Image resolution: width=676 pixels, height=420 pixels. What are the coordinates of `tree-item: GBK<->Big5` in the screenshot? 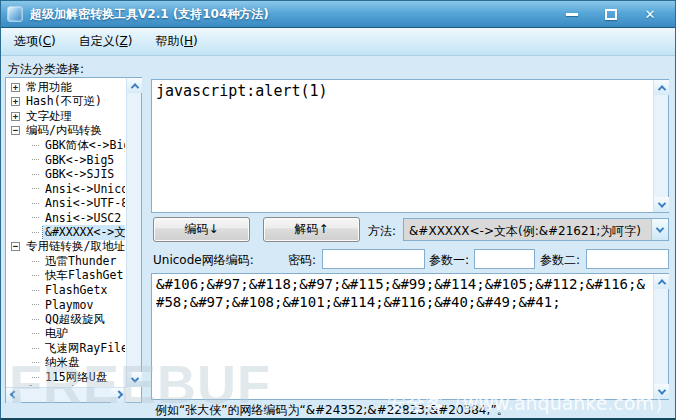 It's located at (66, 160).